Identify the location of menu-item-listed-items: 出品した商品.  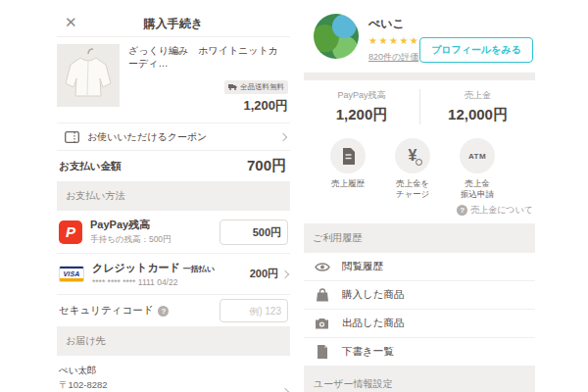
(419, 323).